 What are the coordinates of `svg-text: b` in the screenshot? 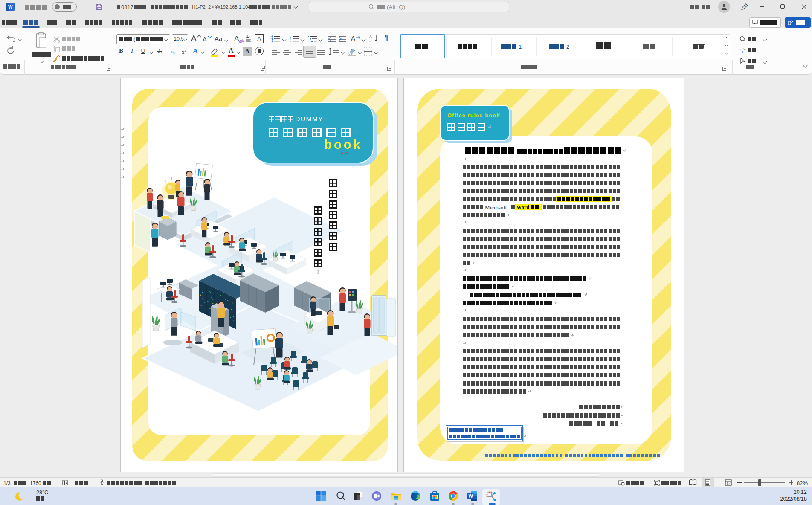 It's located at (740, 49).